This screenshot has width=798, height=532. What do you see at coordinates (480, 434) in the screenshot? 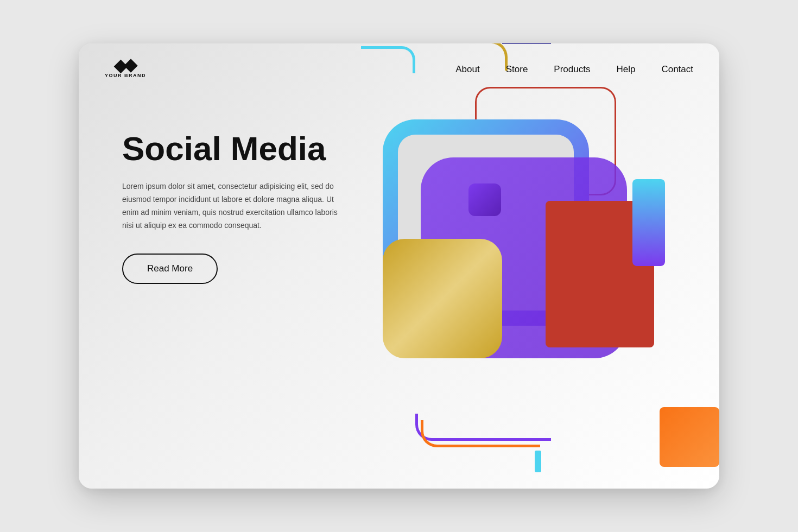
I see `shape-bottom-line-orange` at bounding box center [480, 434].